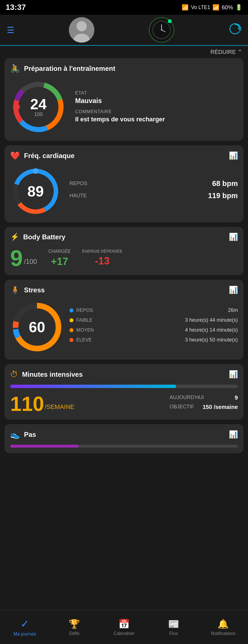 The width and height of the screenshot is (248, 644). What do you see at coordinates (173, 634) in the screenshot?
I see `flux-label: Flux` at bounding box center [173, 634].